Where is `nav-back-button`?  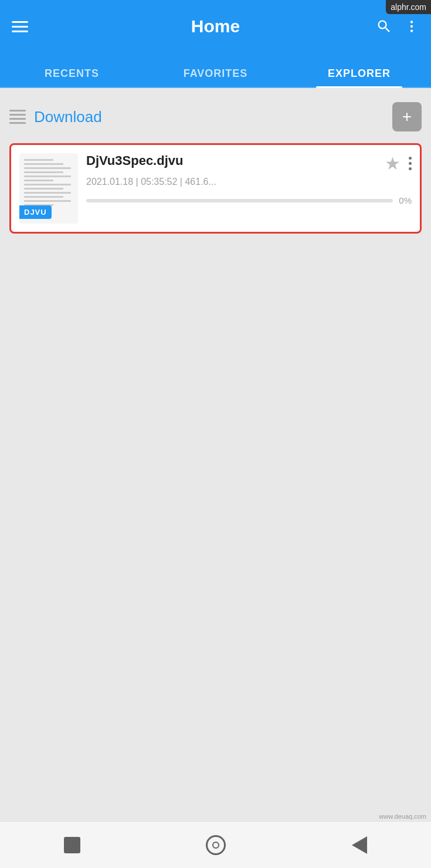 nav-back-button is located at coordinates (359, 845).